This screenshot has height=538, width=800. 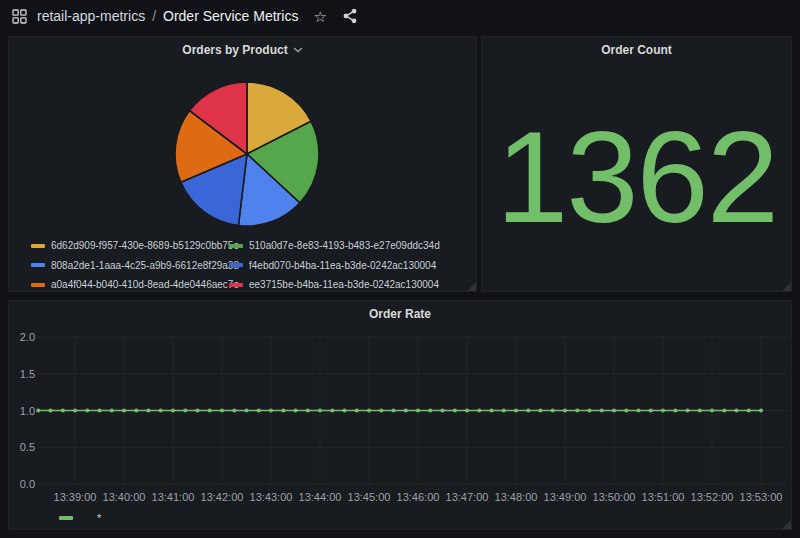 I want to click on share-dashboard-button, so click(x=350, y=16).